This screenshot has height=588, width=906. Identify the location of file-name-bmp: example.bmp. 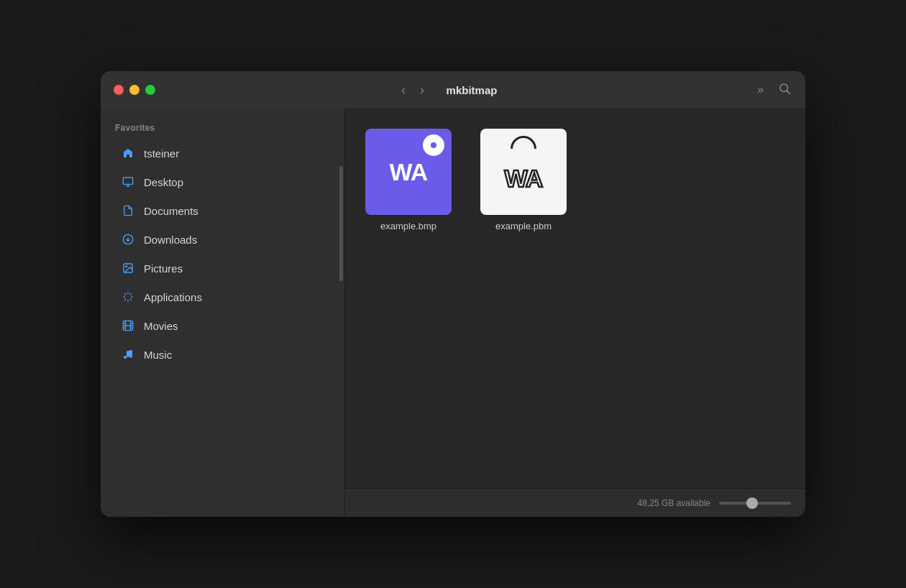
(408, 226).